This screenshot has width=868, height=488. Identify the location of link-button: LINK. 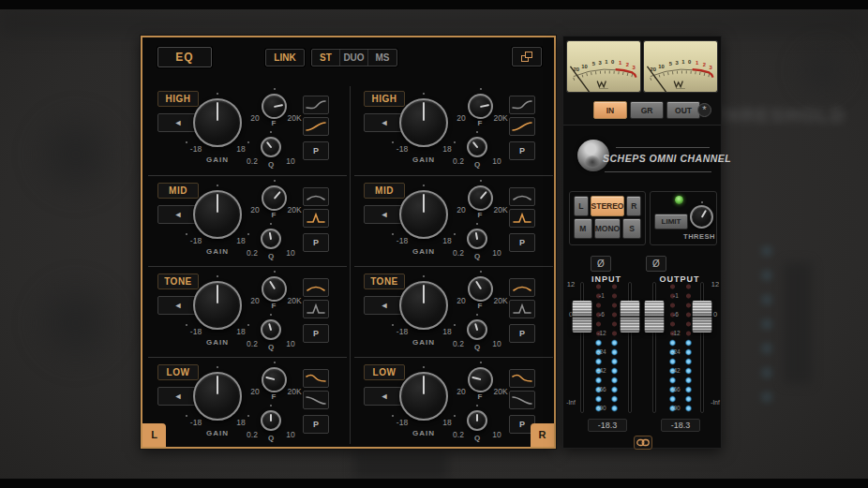
(285, 58).